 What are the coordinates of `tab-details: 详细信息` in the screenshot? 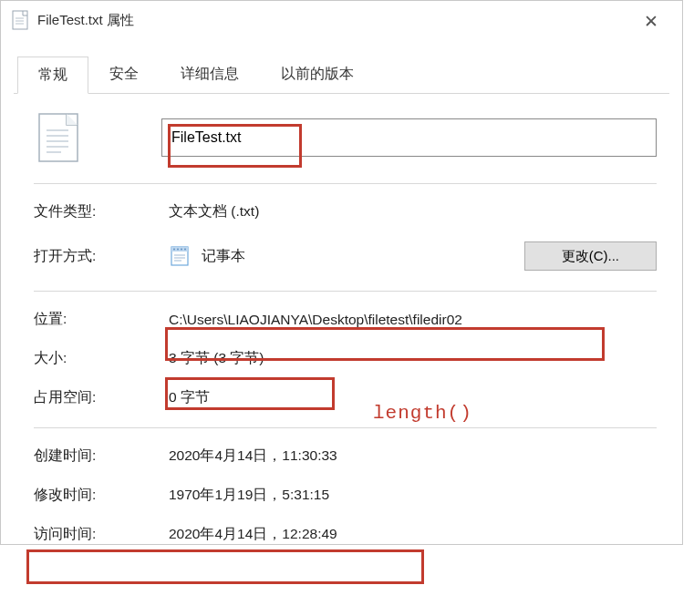 It's located at (210, 75).